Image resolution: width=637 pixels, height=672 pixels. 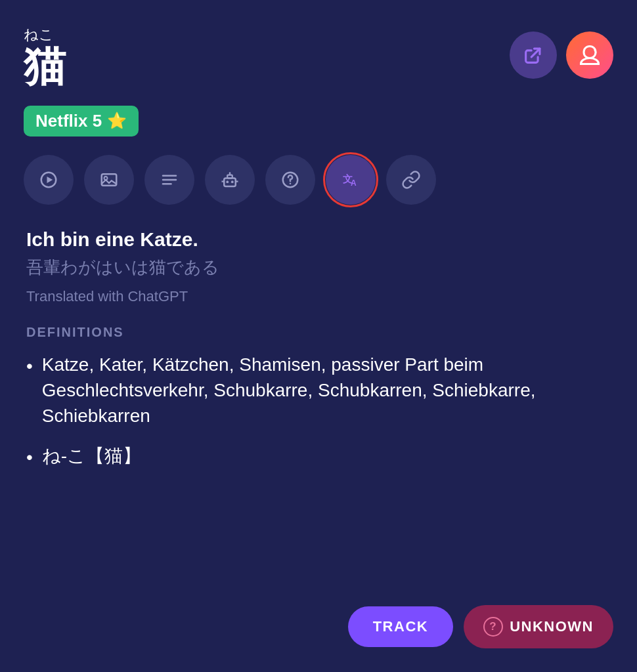 I want to click on header: ねこ 猫, so click(x=318, y=58).